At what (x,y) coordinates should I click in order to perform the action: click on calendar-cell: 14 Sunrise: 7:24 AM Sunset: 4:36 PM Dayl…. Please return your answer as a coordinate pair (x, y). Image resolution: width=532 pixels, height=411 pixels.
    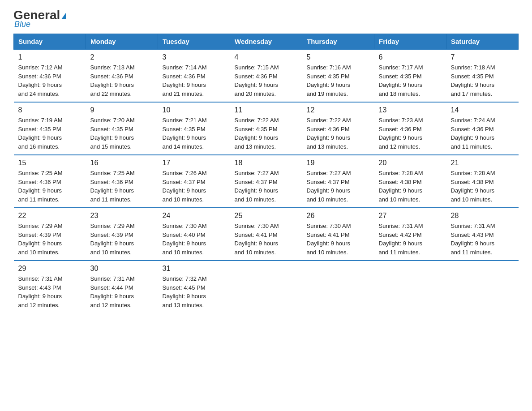
    Looking at the image, I should click on (483, 128).